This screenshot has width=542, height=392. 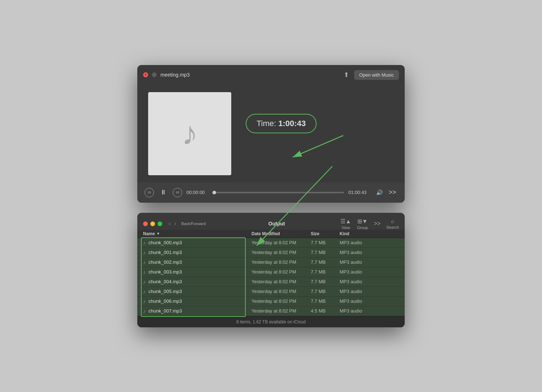 I want to click on player-titlebar: ✕ meeting.mp3 ⬆ Open with Music, so click(x=271, y=75).